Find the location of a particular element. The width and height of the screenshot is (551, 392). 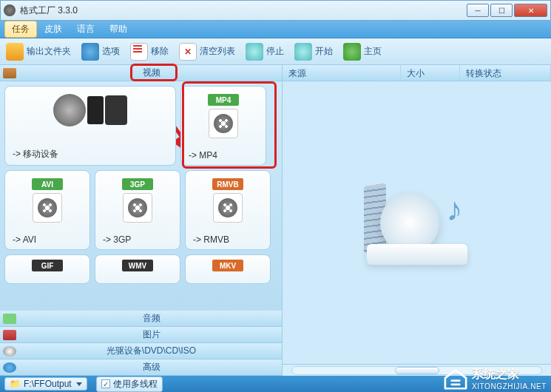

title-bar: 格式工厂 3.3.0 ─ ☐ ✕ is located at coordinates (275, 10).